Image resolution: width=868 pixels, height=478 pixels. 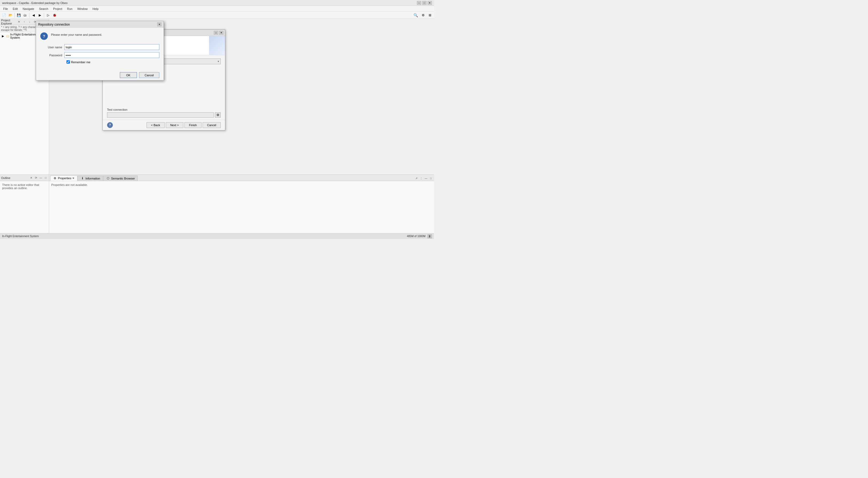 What do you see at coordinates (82, 9) in the screenshot?
I see `menu-window: Window` at bounding box center [82, 9].